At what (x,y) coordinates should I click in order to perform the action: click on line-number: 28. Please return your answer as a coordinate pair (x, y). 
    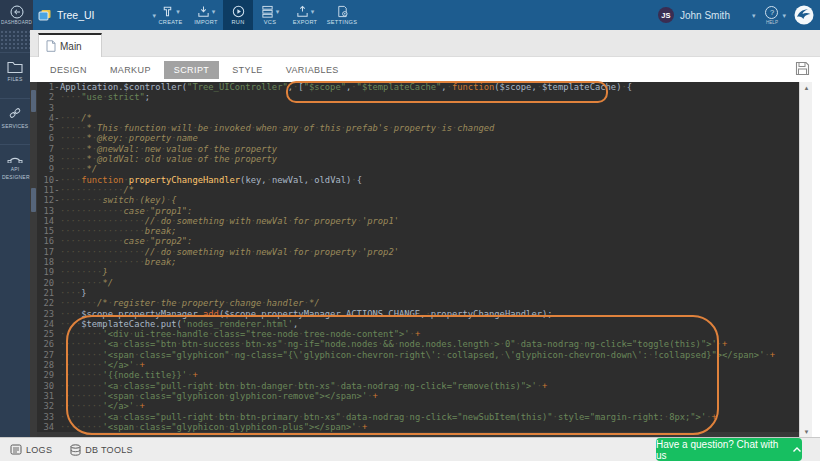
    Looking at the image, I should click on (42, 365).